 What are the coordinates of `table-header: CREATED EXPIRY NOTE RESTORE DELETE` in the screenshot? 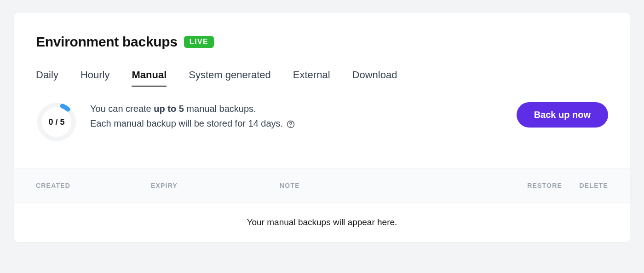 It's located at (322, 186).